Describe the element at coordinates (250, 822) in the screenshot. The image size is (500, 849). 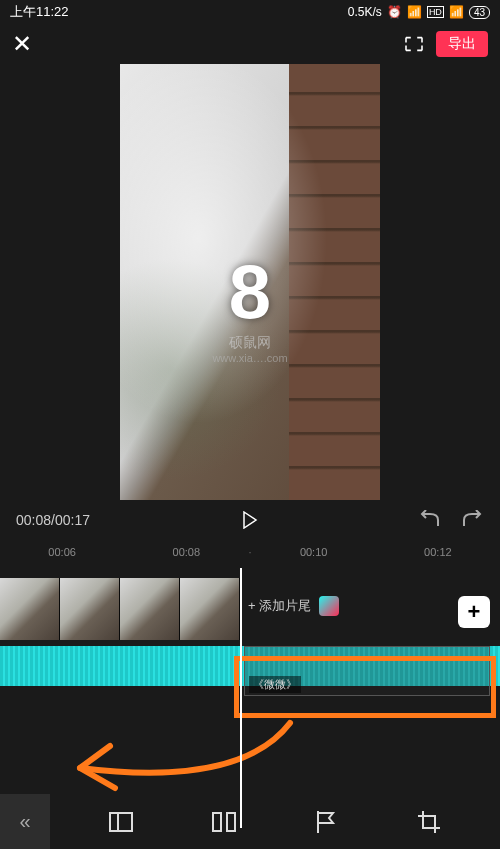
I see `bottom-toolbar: «` at that location.